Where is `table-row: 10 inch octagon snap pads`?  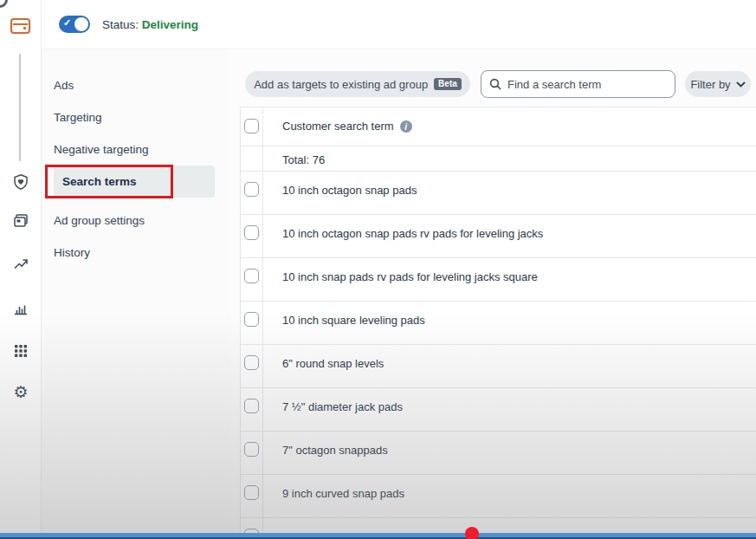 table-row: 10 inch octagon snap pads is located at coordinates (499, 193).